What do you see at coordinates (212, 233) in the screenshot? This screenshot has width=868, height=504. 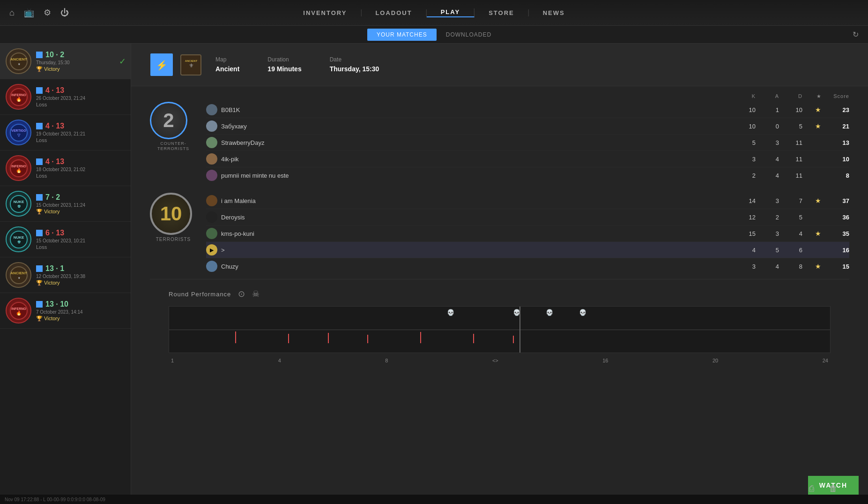 I see `player-avatar` at bounding box center [212, 233].